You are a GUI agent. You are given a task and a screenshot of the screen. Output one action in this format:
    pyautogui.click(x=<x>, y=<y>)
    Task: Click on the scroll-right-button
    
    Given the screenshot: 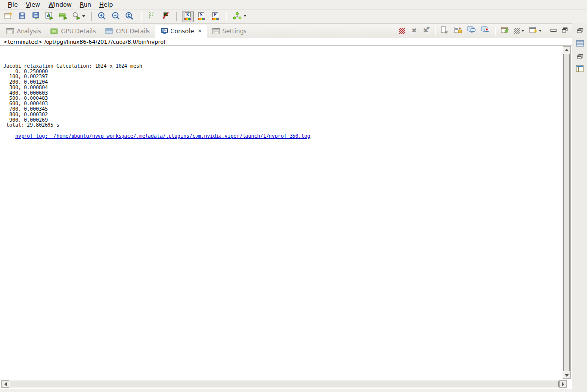 What is the action you would take?
    pyautogui.click(x=563, y=384)
    